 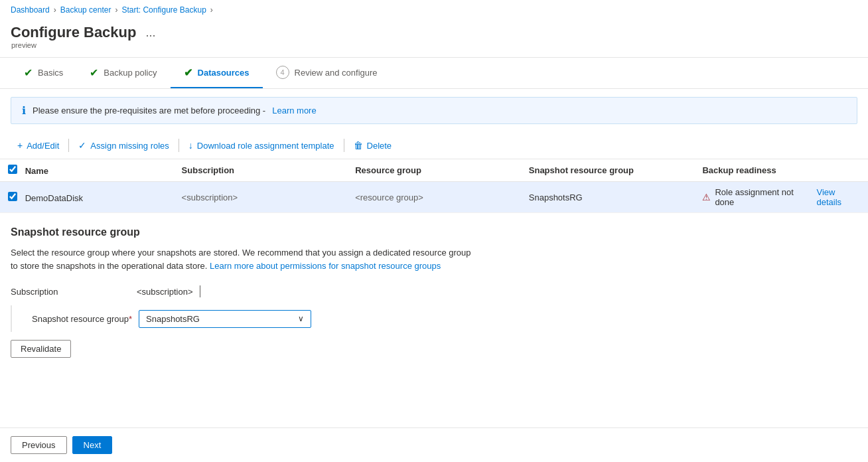 What do you see at coordinates (608, 171) in the screenshot?
I see `col-header-snapshot-rg: Snapshot resource group` at bounding box center [608, 171].